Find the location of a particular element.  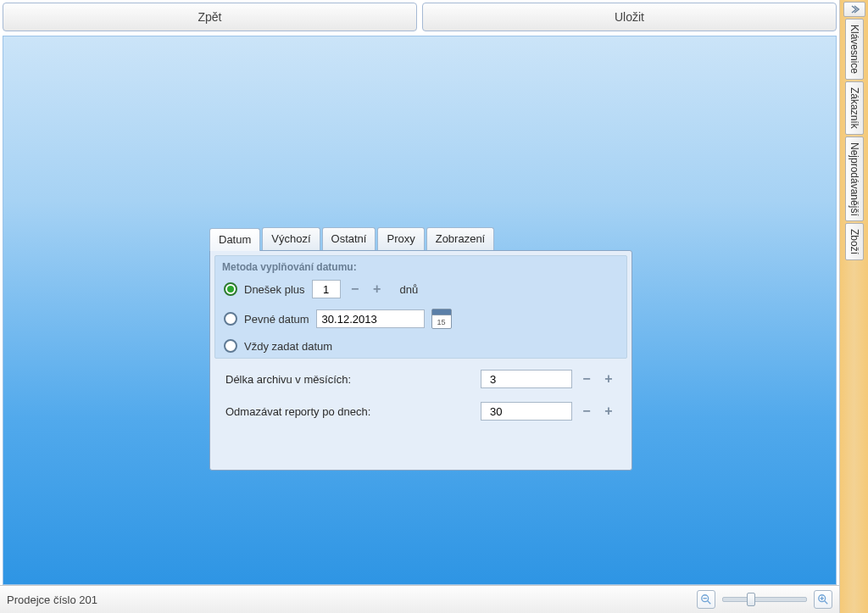

calendar-day-number: 15 is located at coordinates (442, 322).